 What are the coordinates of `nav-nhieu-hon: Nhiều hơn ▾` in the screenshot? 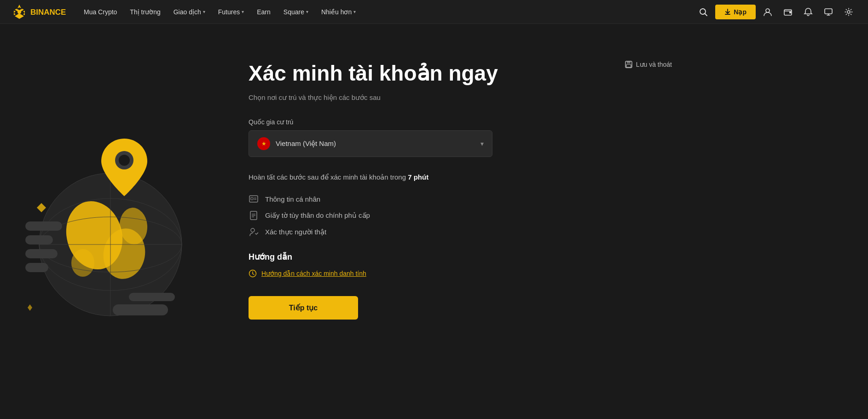 It's located at (339, 12).